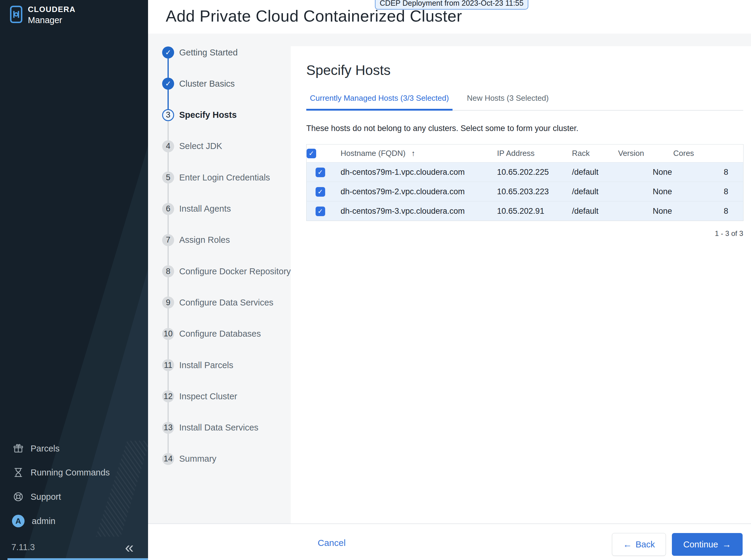 This screenshot has width=751, height=560. Describe the element at coordinates (43, 15) in the screenshot. I see `cloudera-manager-logo: CLOUDERA Manager` at that location.